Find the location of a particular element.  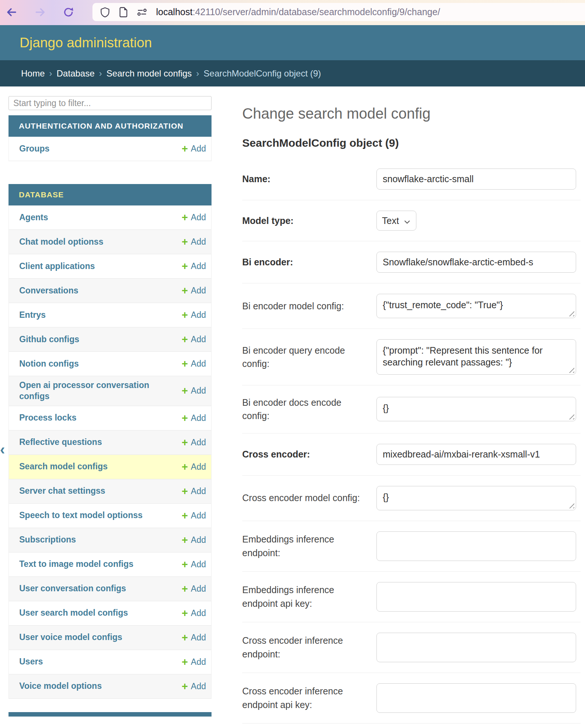

sidebar-link-notion-configs: Notion configs is located at coordinates (94, 364).